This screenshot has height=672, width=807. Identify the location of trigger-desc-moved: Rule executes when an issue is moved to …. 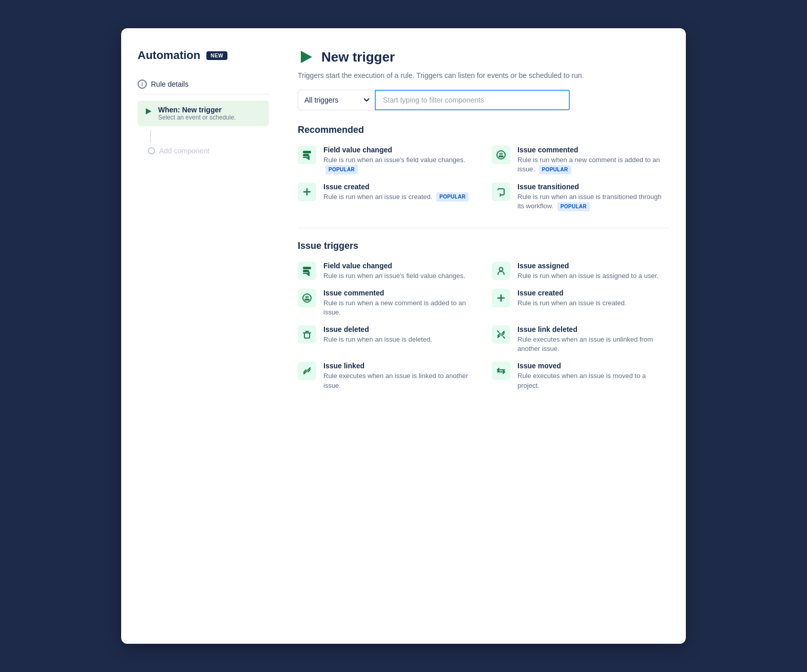
(593, 381).